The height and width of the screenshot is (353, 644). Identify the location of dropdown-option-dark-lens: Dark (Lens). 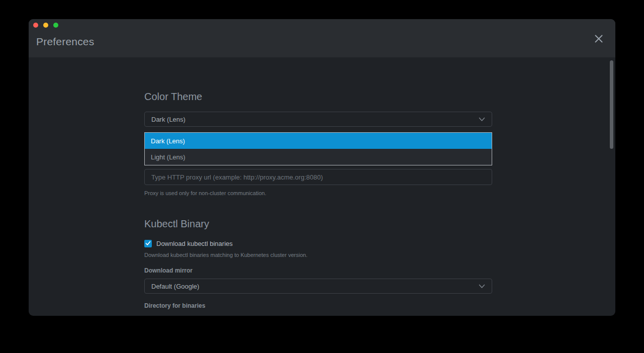
(318, 141).